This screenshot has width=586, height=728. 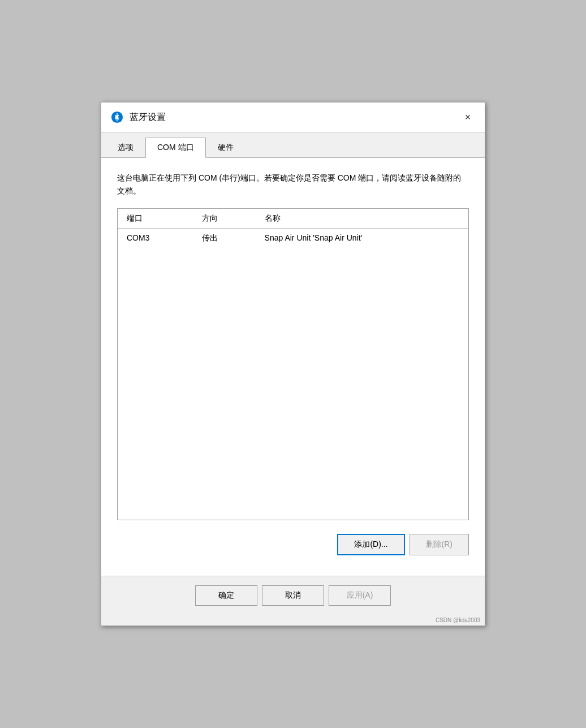 What do you see at coordinates (360, 596) in the screenshot?
I see `apply-button: 应用(A)` at bounding box center [360, 596].